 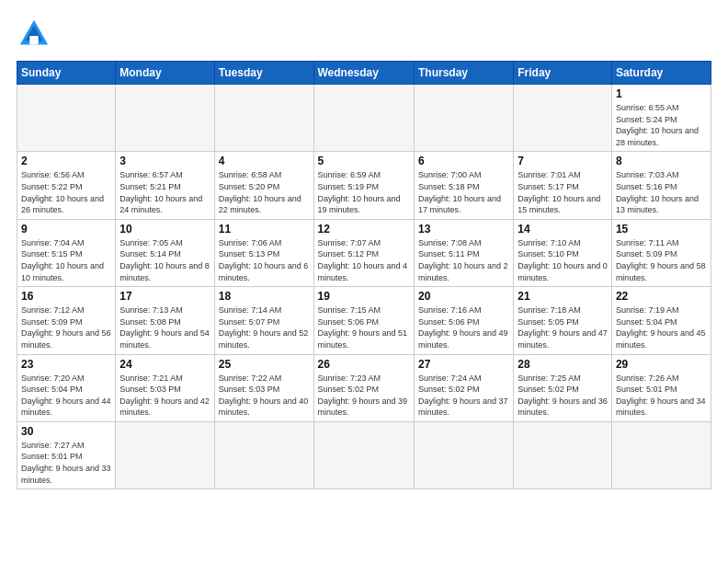 What do you see at coordinates (463, 320) in the screenshot?
I see `calendar-cell: 20Sunrise: 7:16 AM Sunset: 5:06 PM Dayli…` at bounding box center [463, 320].